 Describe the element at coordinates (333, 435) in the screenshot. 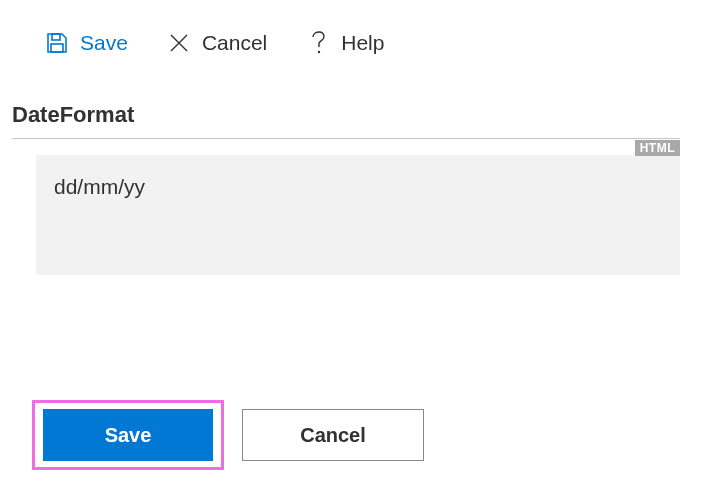

I see `cancel-button: Cancel` at that location.